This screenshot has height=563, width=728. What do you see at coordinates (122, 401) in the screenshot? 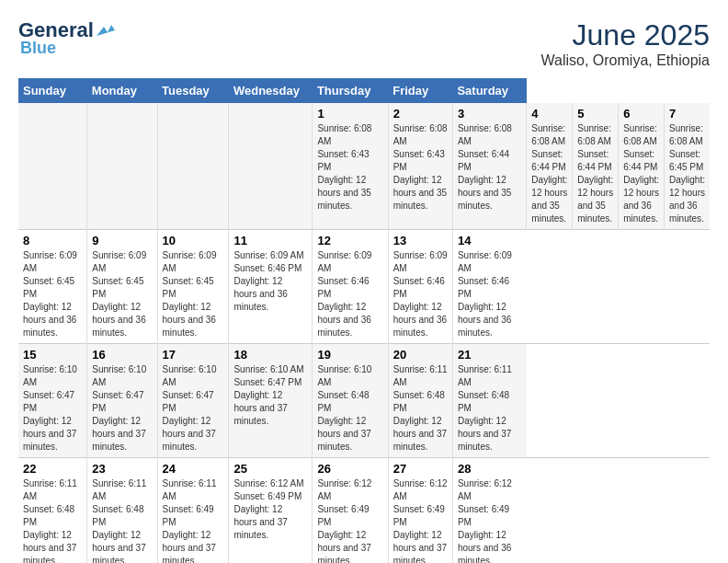
I see `calendar-cell: 16Sunrise: 6:10 AMSunset: 6:47 PMDayligh…` at bounding box center [122, 401].